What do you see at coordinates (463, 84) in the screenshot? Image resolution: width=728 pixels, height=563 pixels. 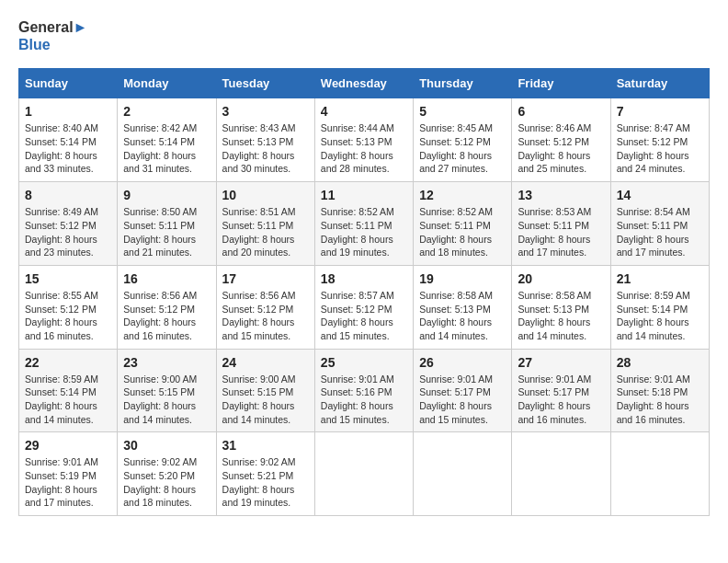 I see `weekday-header: Thursday` at bounding box center [463, 84].